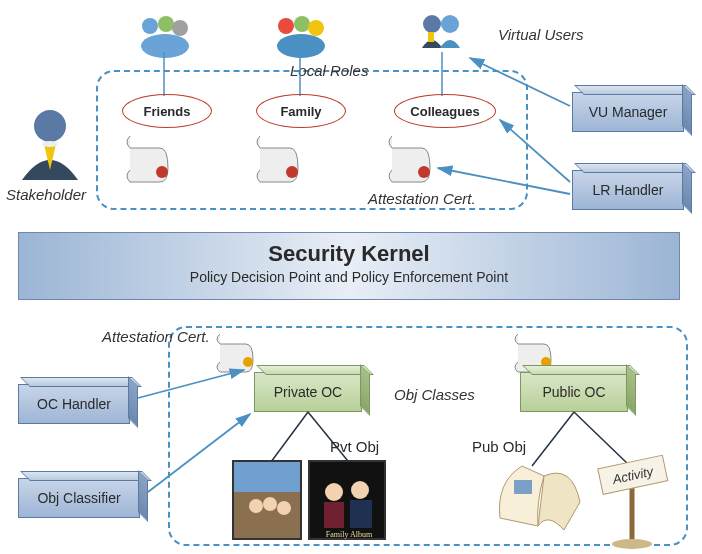 The width and height of the screenshot is (702, 554). Describe the element at coordinates (628, 112) in the screenshot. I see `box-label: VU Manager` at that location.